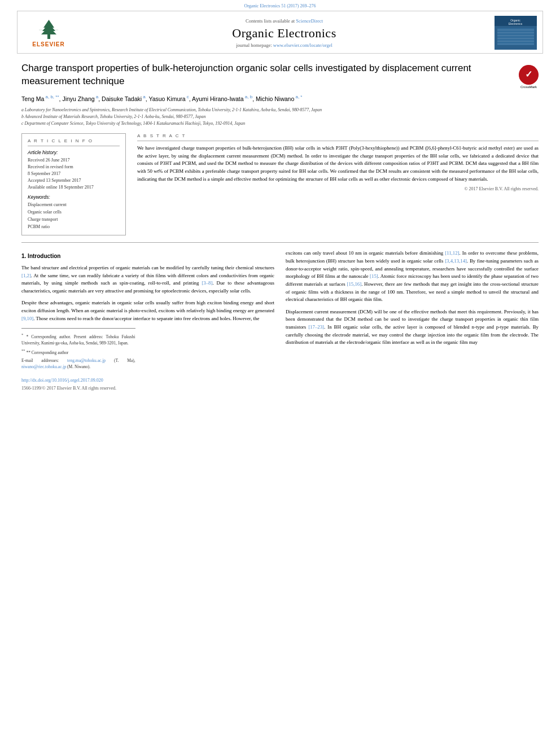  I want to click on article-info-box: A R T I C L E I N F O Article history: R…, so click(73, 184).